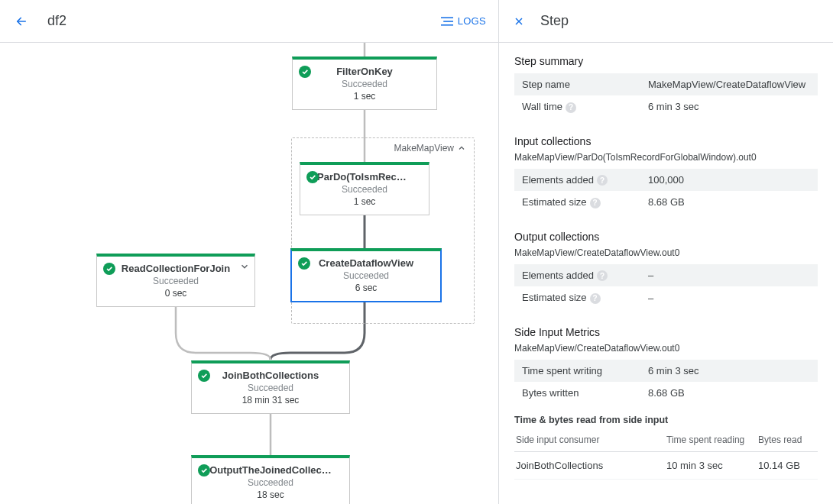 The height and width of the screenshot is (504, 833). What do you see at coordinates (447, 21) in the screenshot?
I see `logs-icon` at bounding box center [447, 21].